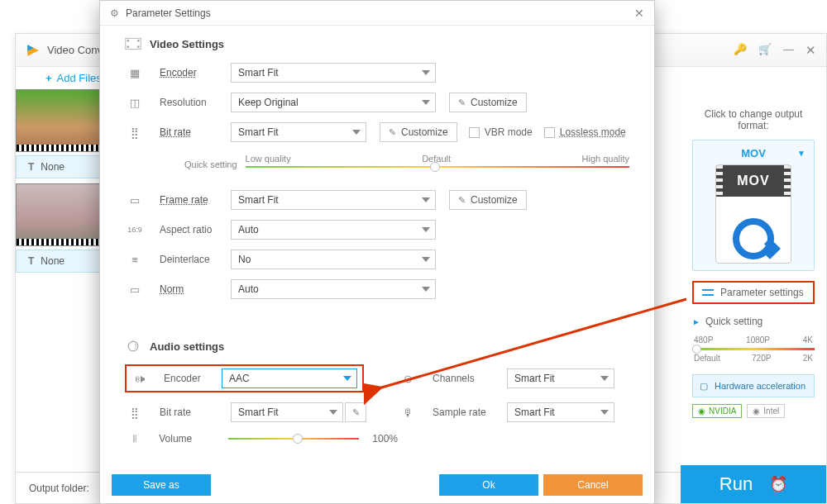 The width and height of the screenshot is (827, 504). What do you see at coordinates (333, 102) in the screenshot?
I see `resolution-select: Keep Original` at bounding box center [333, 102].